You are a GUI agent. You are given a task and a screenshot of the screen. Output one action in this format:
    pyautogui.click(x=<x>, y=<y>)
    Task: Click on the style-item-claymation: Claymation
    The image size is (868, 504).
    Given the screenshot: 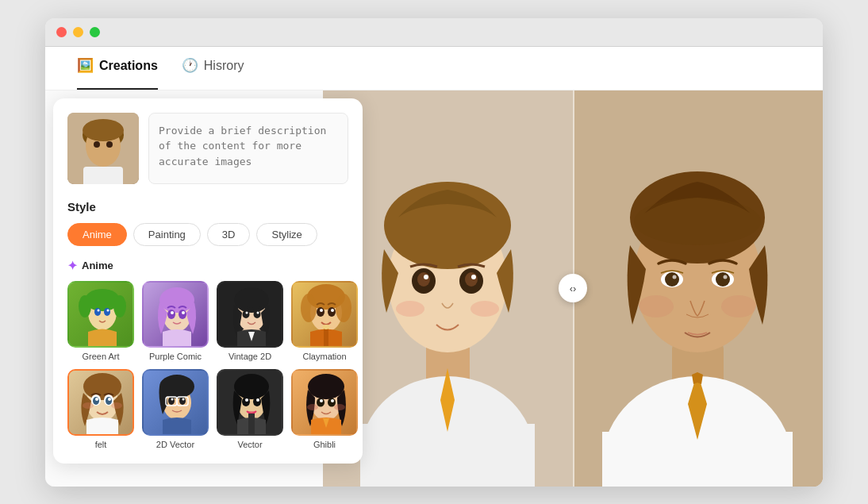 What is the action you would take?
    pyautogui.click(x=325, y=321)
    